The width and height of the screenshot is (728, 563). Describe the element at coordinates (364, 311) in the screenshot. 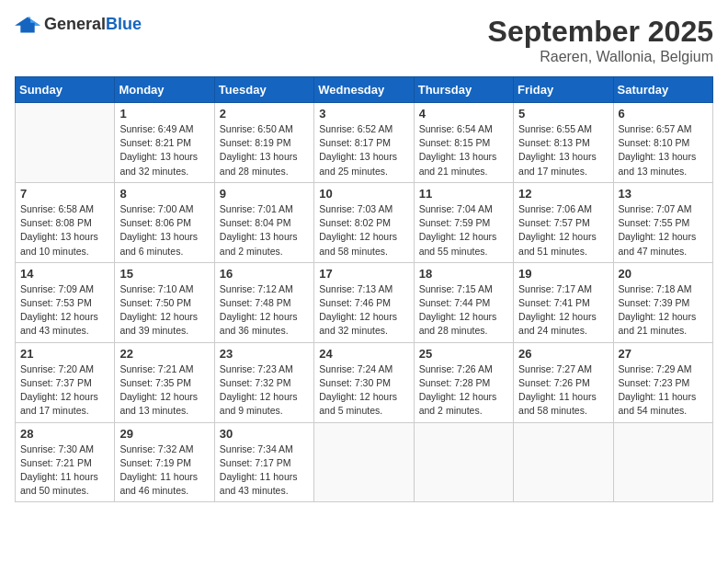

I see `day-info: Sunrise: 7:13 AMSunset: 7:46 PMDaylight:…` at that location.